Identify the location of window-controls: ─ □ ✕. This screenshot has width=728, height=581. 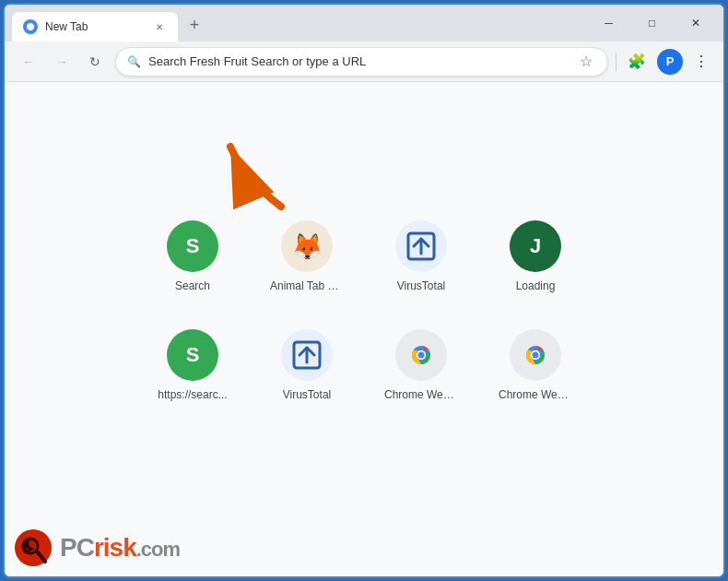
(652, 23).